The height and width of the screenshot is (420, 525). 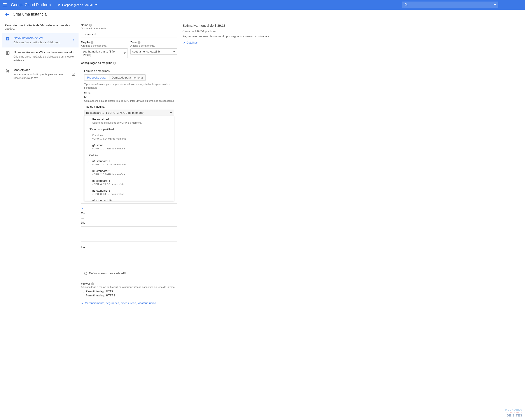 What do you see at coordinates (78, 5) in the screenshot?
I see `project-name: Hospedagem de Site ME` at bounding box center [78, 5].